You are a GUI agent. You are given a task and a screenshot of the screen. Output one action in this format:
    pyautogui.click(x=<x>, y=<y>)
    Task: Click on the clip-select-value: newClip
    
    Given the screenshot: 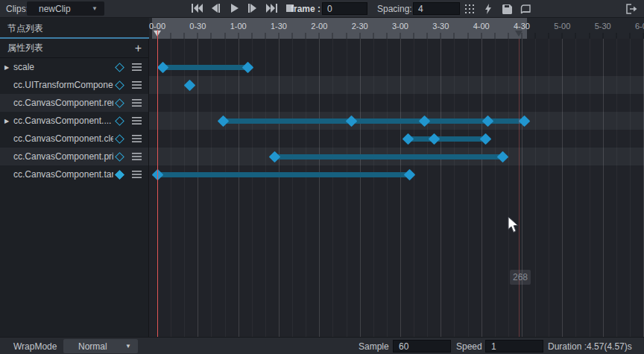 What is the action you would take?
    pyautogui.click(x=55, y=9)
    